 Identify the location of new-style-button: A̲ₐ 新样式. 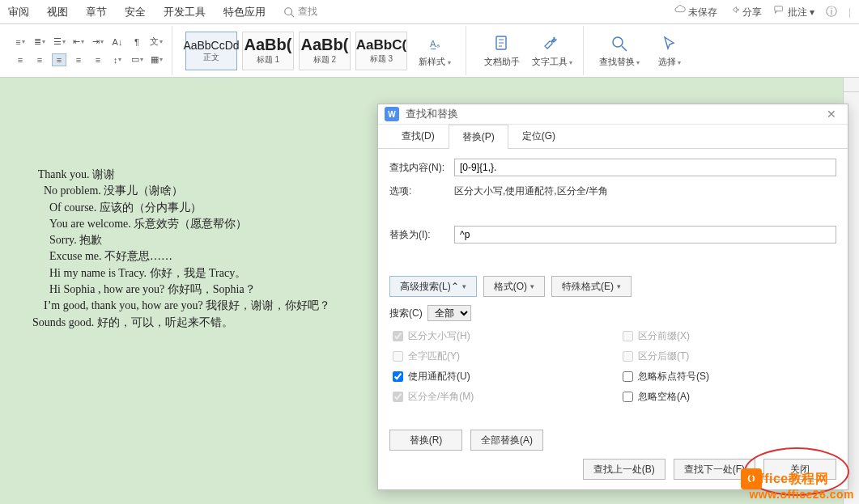
(435, 50).